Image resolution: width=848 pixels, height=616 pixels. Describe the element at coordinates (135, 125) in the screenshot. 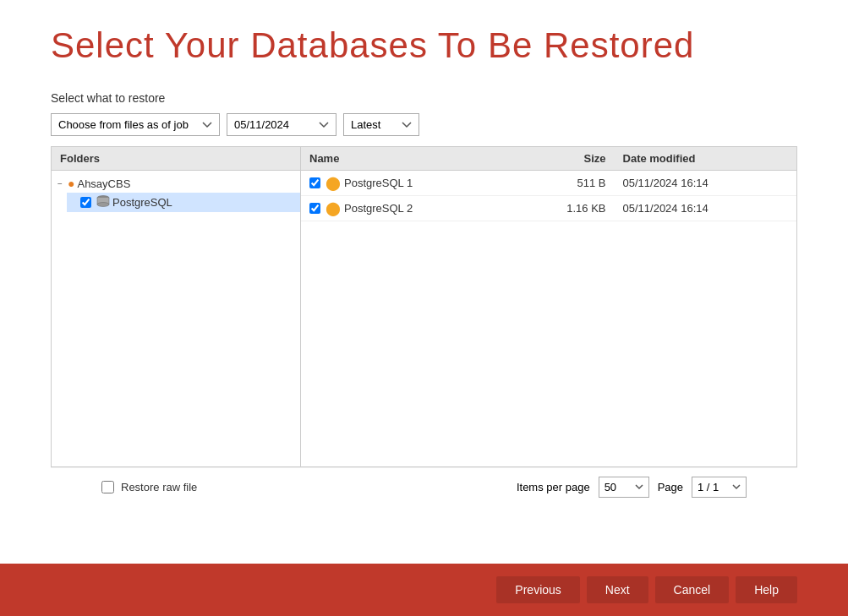

I see `source-dropdown: Choose from files as of job` at that location.